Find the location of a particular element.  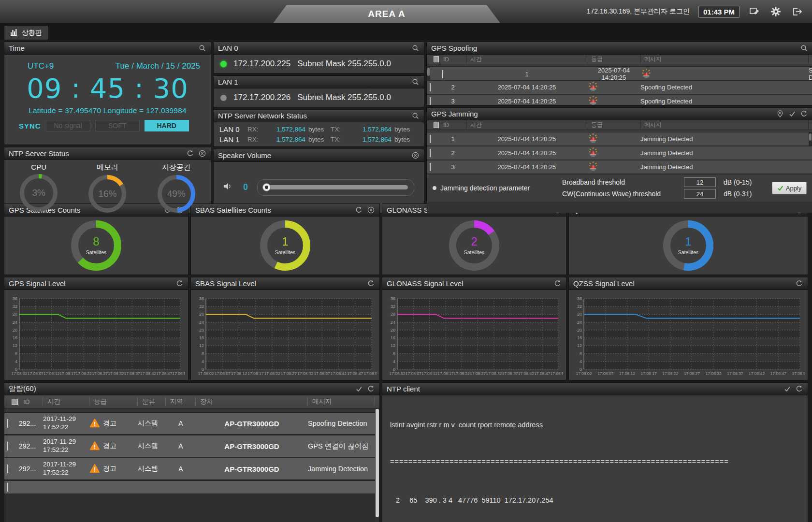

svg-text: 24 is located at coordinates (393, 322).